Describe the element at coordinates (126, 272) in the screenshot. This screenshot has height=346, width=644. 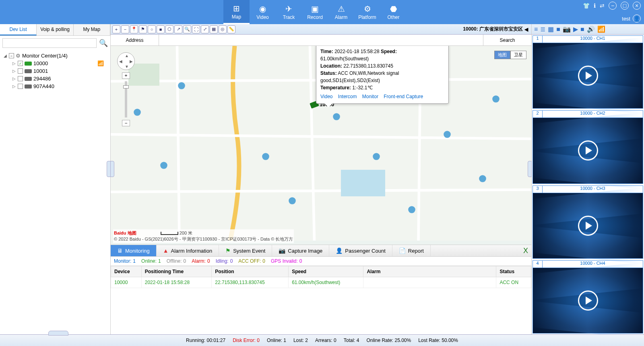
I see `col-device: Device` at that location.